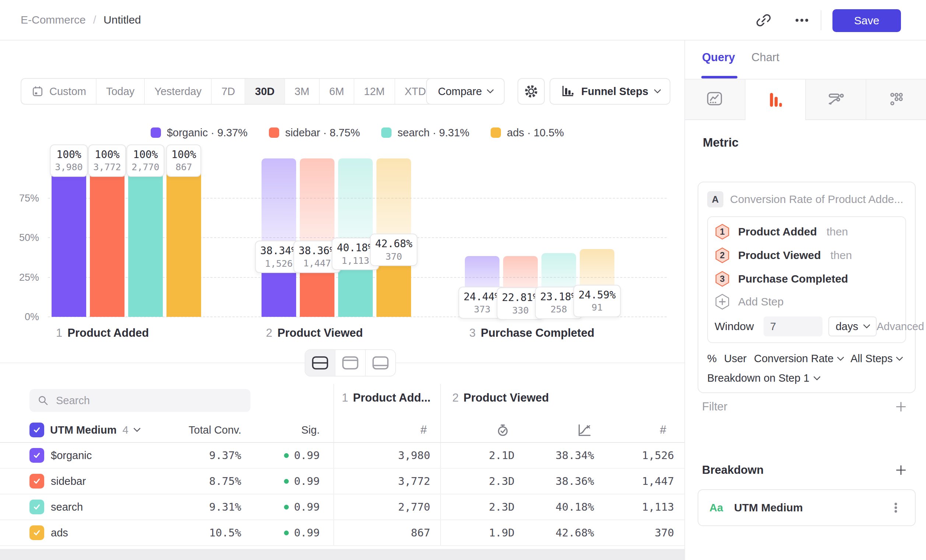 The width and height of the screenshot is (926, 560). Describe the element at coordinates (806, 508) in the screenshot. I see `breakdown-item: Aa UTM Medium` at that location.